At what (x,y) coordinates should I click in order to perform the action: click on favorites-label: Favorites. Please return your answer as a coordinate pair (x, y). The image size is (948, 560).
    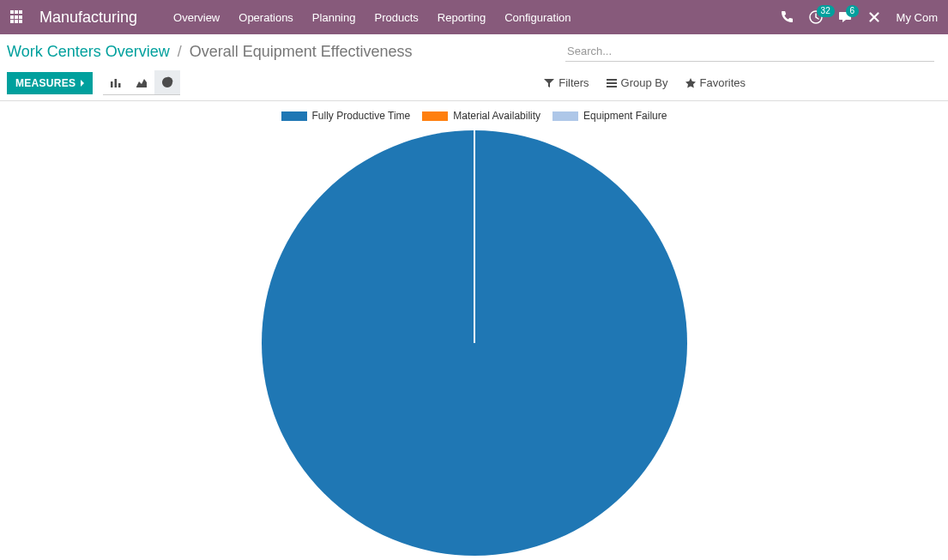
    Looking at the image, I should click on (722, 82).